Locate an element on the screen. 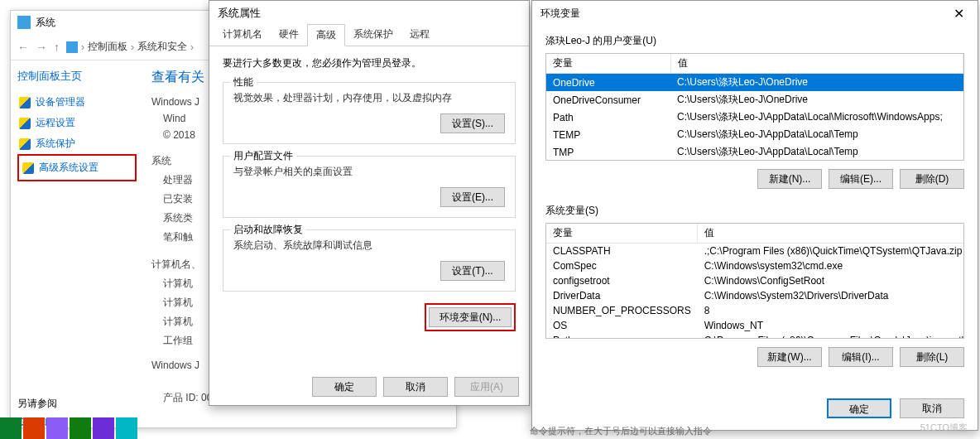 Image resolution: width=980 pixels, height=439 pixels. tabs: 计算机名 硬件 高级 系统保护 远程 is located at coordinates (369, 35).